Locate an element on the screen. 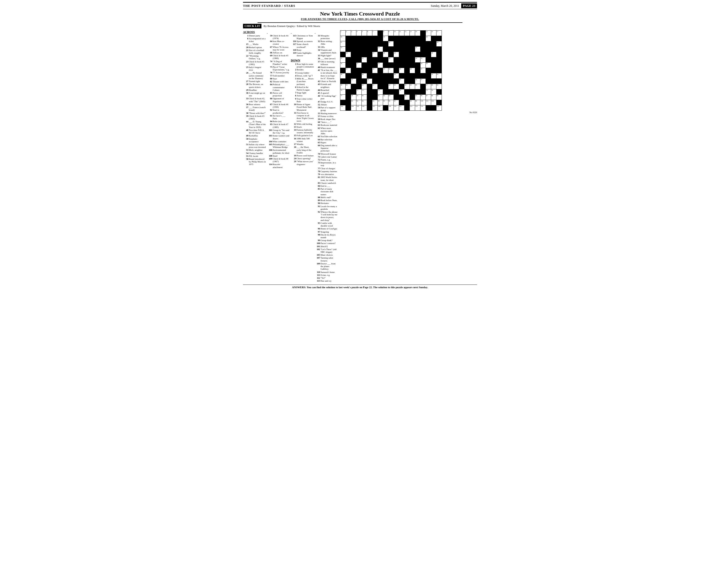  white-cell: 33 is located at coordinates (391, 60).